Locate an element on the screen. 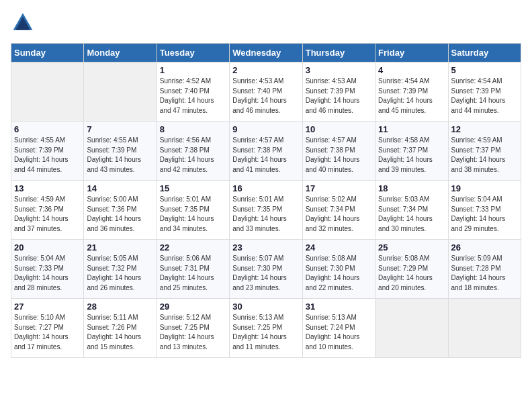  day-number: 19 is located at coordinates (485, 188).